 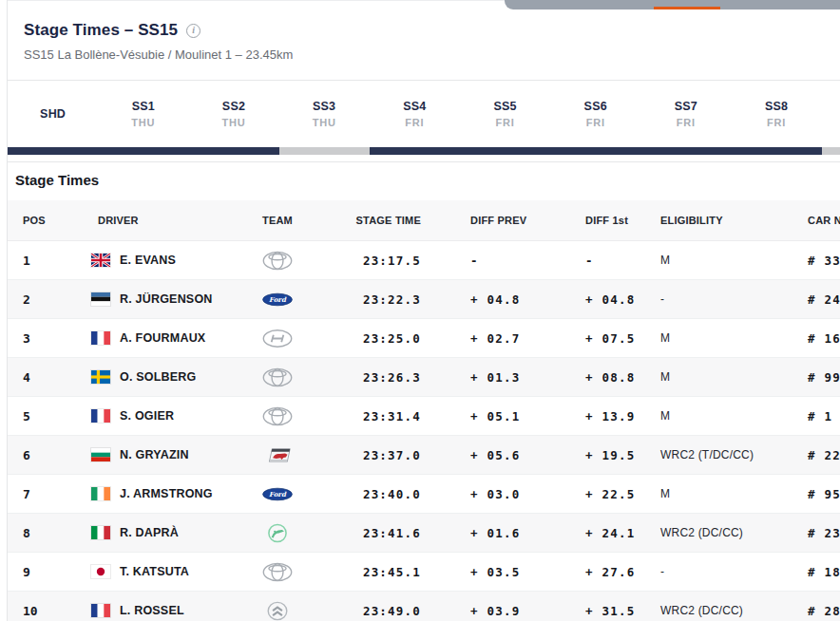 I want to click on diff-prev-cell: + 02.7, so click(x=469, y=338).